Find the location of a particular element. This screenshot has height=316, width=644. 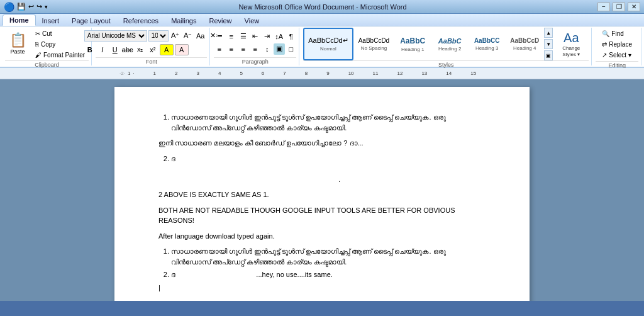

quick-redo-btn: ↪ is located at coordinates (39, 6).